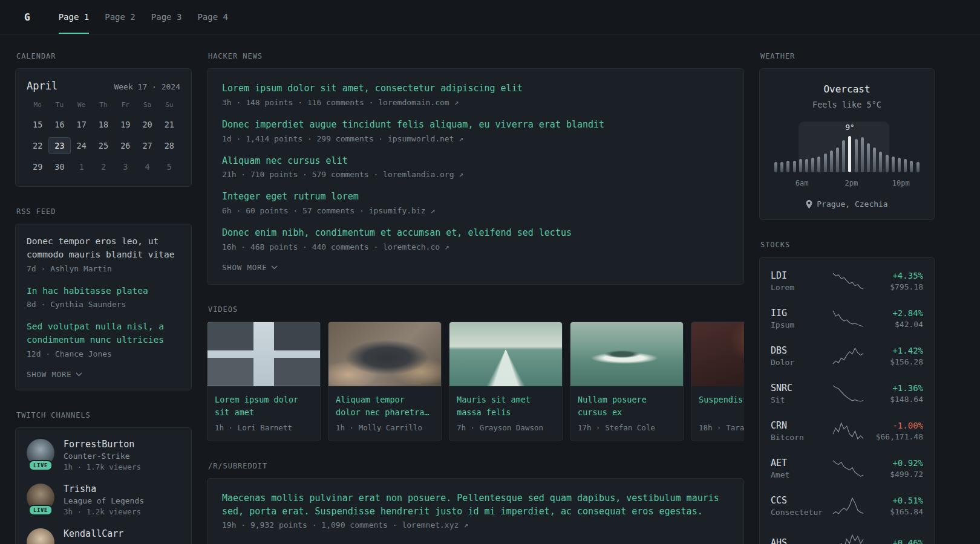  What do you see at coordinates (897, 313) in the screenshot?
I see `stock-change: +2.84%` at bounding box center [897, 313].